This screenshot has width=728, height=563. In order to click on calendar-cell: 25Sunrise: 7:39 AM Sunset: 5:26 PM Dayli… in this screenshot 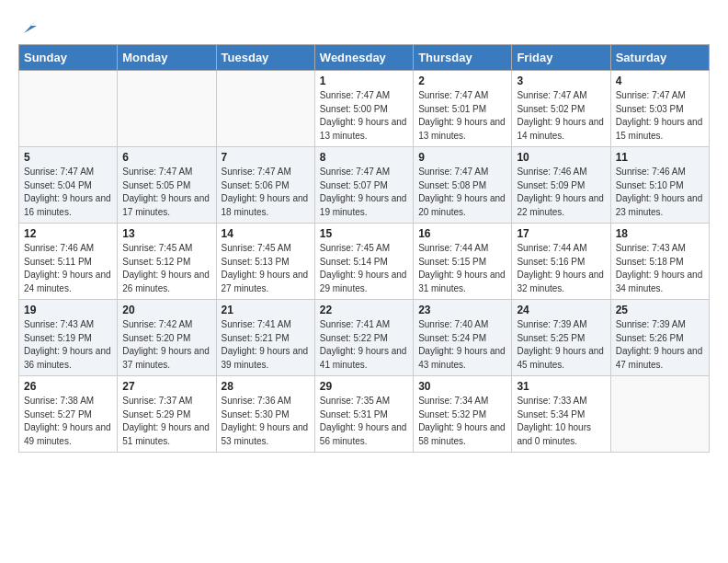, I will do `click(660, 339)`.